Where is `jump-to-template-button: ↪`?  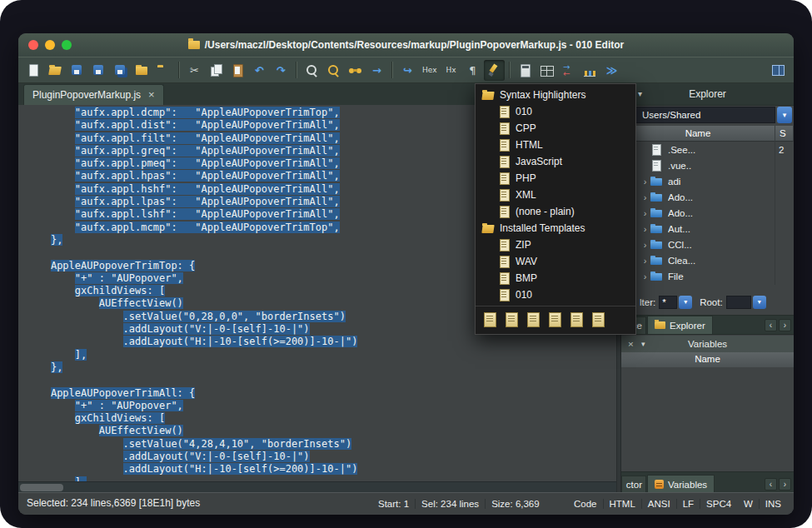
jump-to-template-button: ↪ is located at coordinates (408, 70).